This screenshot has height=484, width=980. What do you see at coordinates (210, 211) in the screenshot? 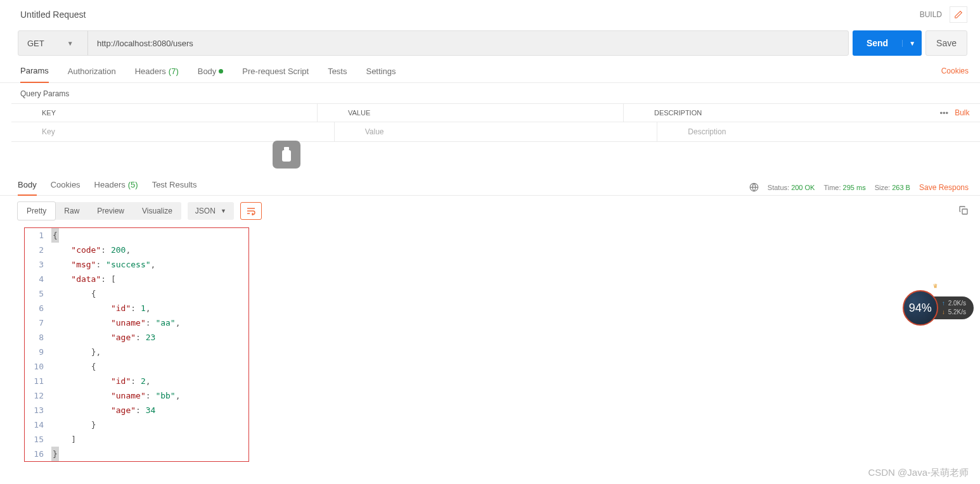
I see `format-select: JSON ▼` at bounding box center [210, 211].